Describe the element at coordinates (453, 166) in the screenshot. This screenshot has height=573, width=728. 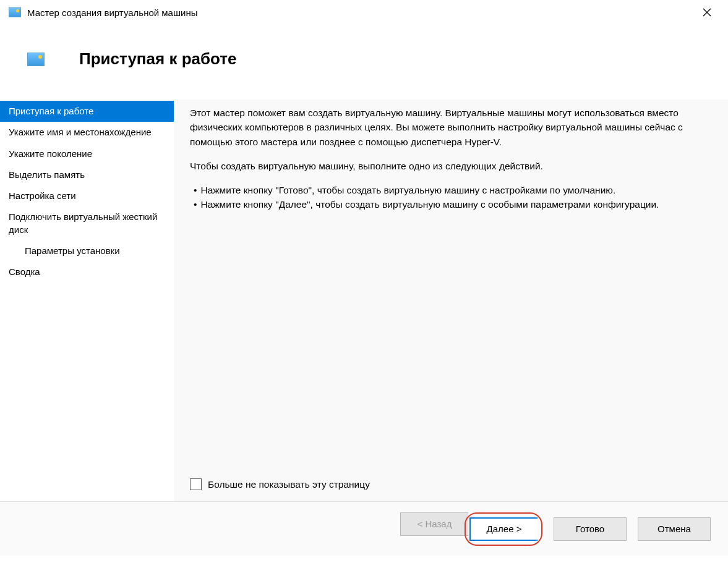
I see `instruction-paragraph: Чтобы создать виртуальную машину, выполн…` at that location.